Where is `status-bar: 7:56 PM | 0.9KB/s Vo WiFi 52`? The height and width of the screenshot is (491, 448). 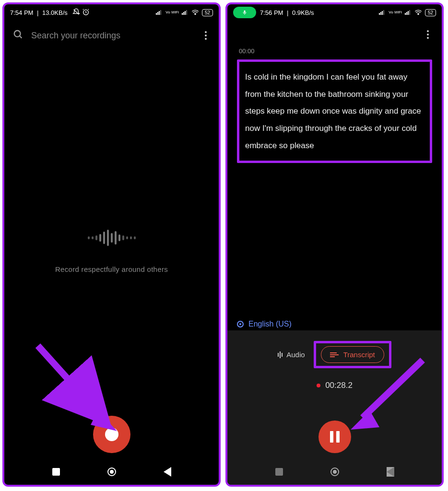 status-bar: 7:56 PM | 0.9KB/s Vo WiFi 52 is located at coordinates (335, 12).